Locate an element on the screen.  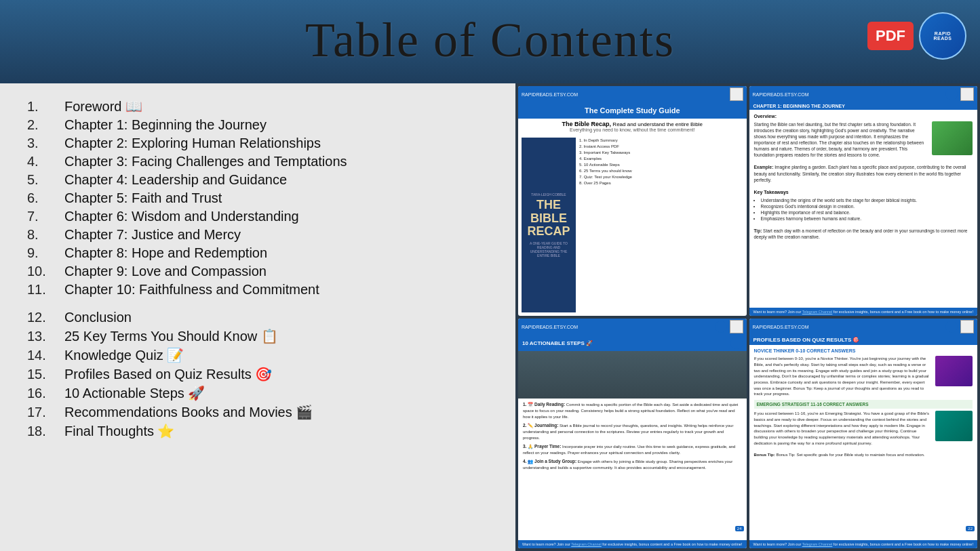
chapter1-body: Overview: Starting the Bible can feel da… is located at coordinates (864, 209).